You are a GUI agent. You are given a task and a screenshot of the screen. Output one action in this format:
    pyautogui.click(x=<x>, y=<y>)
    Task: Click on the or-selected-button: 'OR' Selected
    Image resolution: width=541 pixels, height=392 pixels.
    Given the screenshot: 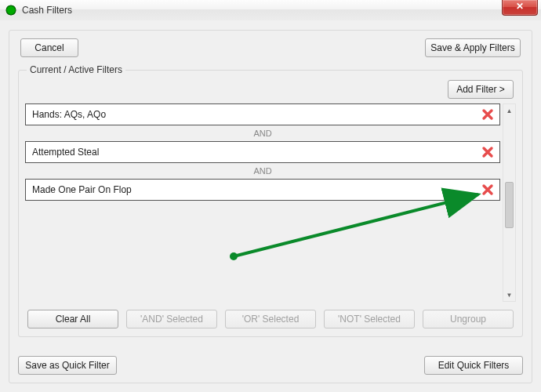 What is the action you would take?
    pyautogui.click(x=270, y=319)
    